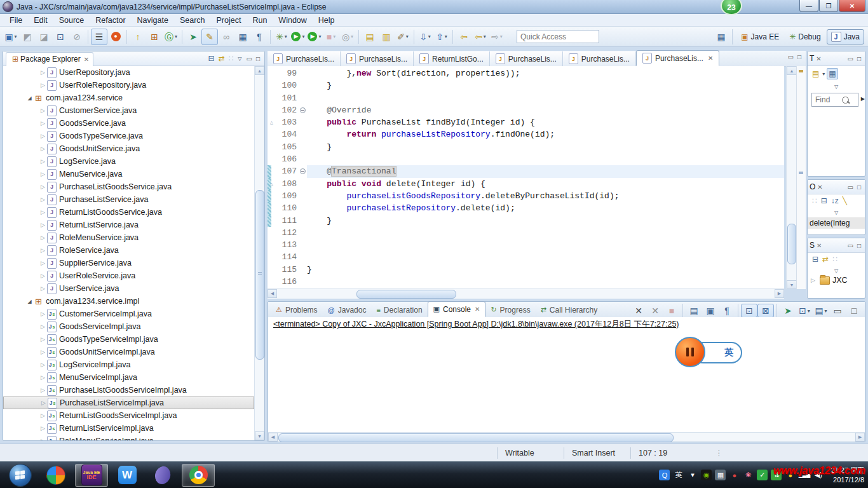 The image size is (868, 488). What do you see at coordinates (804, 37) in the screenshot?
I see `perspective-debug: ✳Debug` at bounding box center [804, 37].